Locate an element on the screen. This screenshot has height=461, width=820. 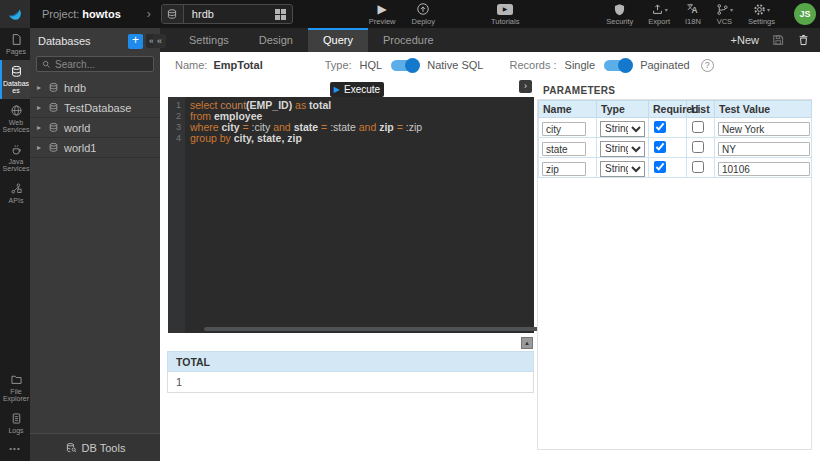
db-tree-item: ▸world is located at coordinates (95, 128).